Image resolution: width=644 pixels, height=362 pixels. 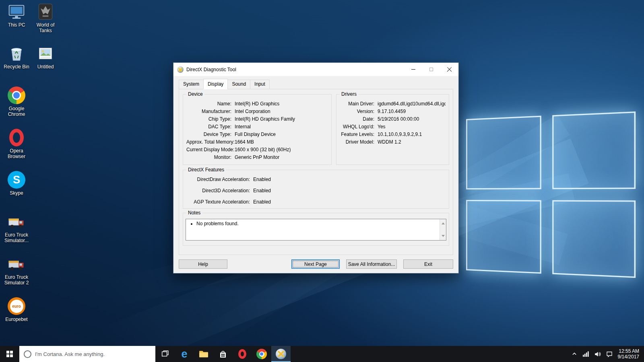 I want to click on dxdiag-icon, so click(x=281, y=354).